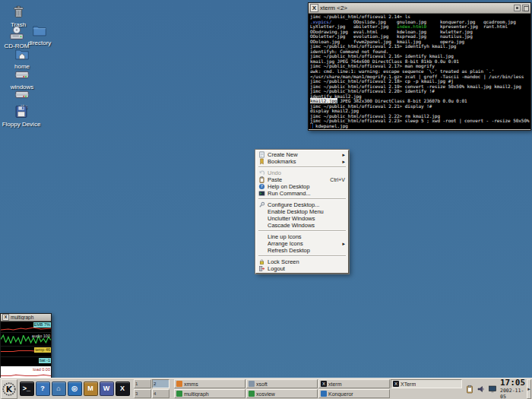 The width and height of the screenshot is (532, 399). Describe the element at coordinates (27, 389) in the screenshot. I see `konsole-launcher-button: >_` at that location.